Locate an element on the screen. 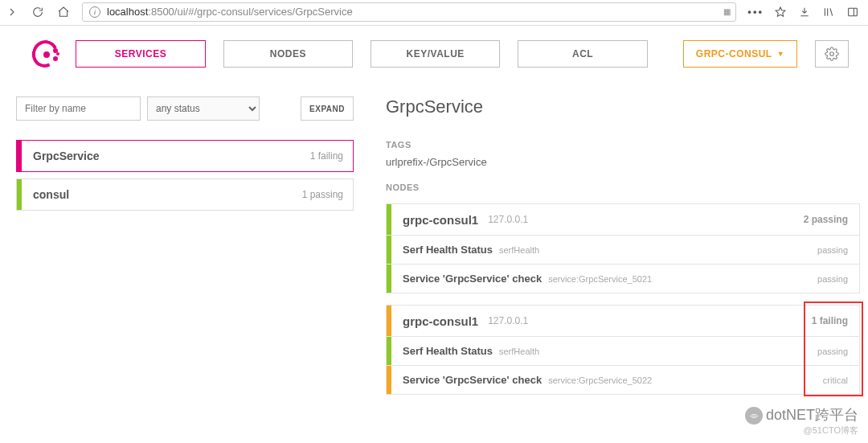 This screenshot has width=868, height=443. forward-icon is located at coordinates (12, 12).